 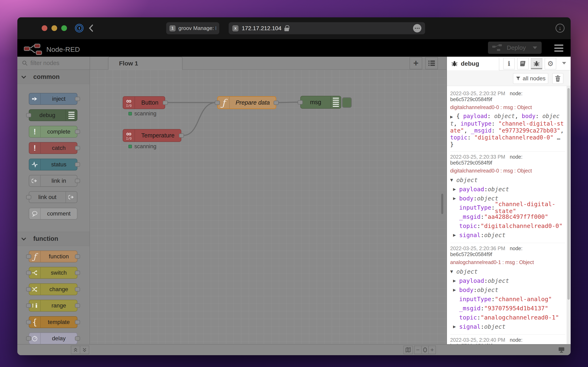 I want to click on zoom-controls: − +, so click(x=425, y=350).